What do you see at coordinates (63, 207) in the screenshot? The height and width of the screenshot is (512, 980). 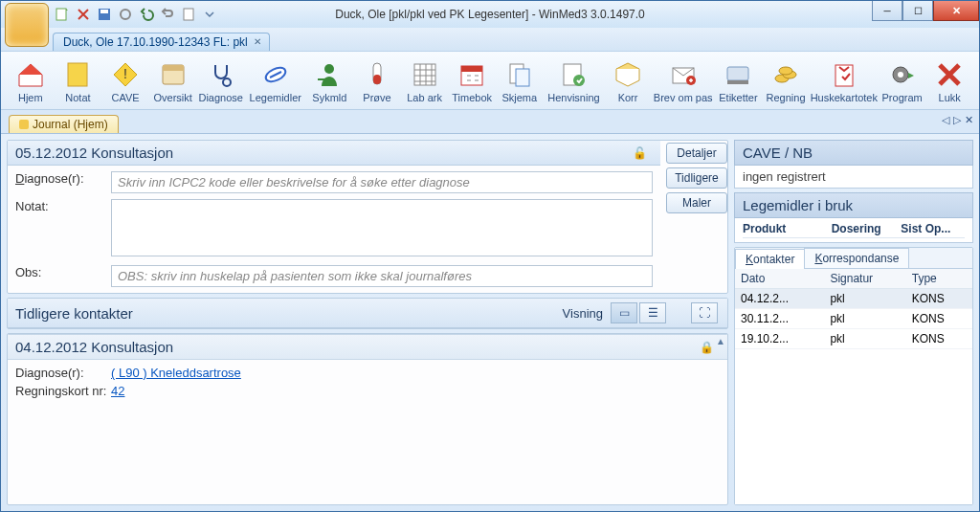 I see `notat-label: Notat:` at bounding box center [63, 207].